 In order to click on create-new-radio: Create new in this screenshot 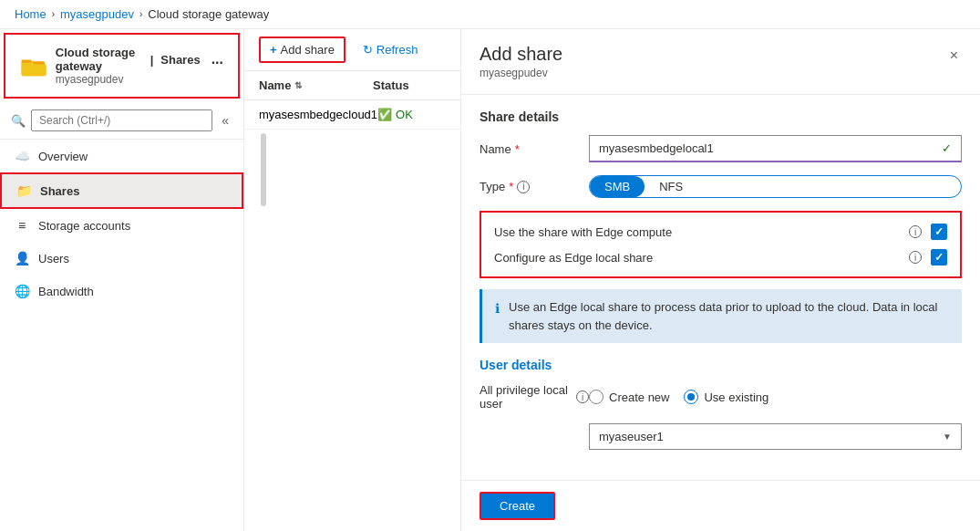, I will do `click(629, 397)`.